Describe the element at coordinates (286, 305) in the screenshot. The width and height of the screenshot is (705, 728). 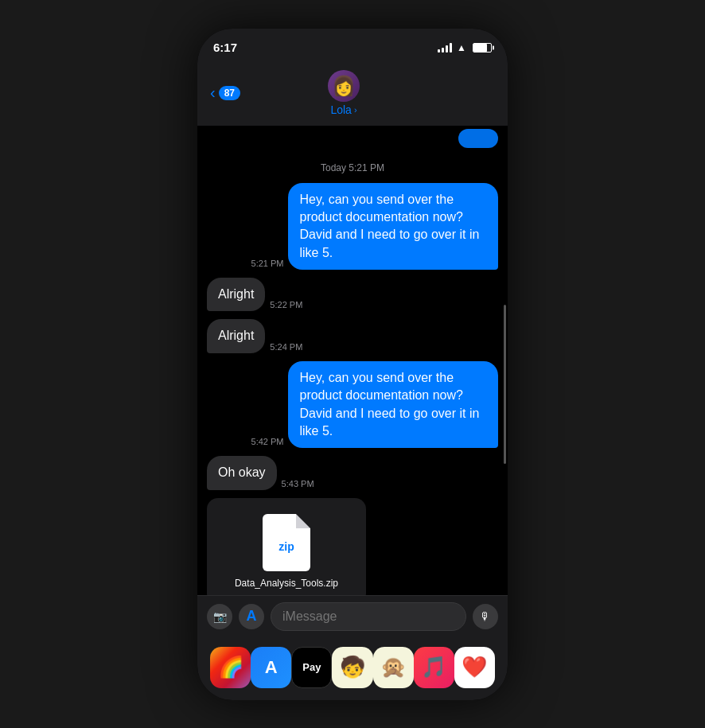
I see `message-time: 5:22 PM` at that location.